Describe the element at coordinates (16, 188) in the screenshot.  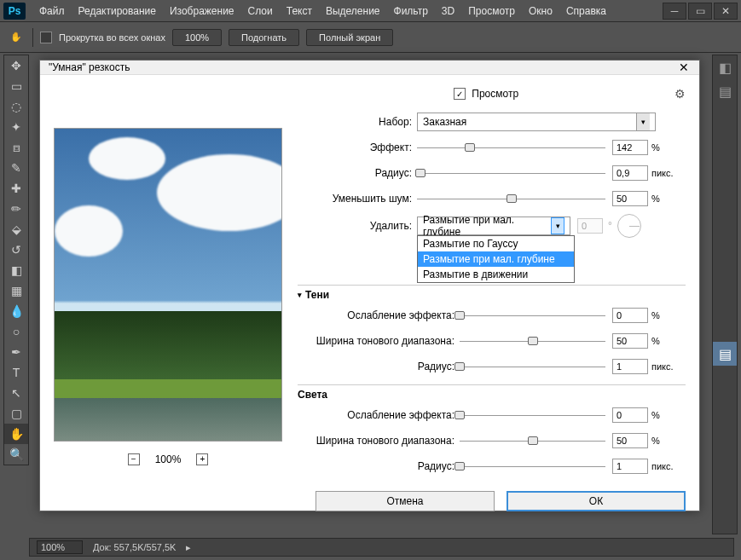
I see `heal-tool: ✚` at that location.